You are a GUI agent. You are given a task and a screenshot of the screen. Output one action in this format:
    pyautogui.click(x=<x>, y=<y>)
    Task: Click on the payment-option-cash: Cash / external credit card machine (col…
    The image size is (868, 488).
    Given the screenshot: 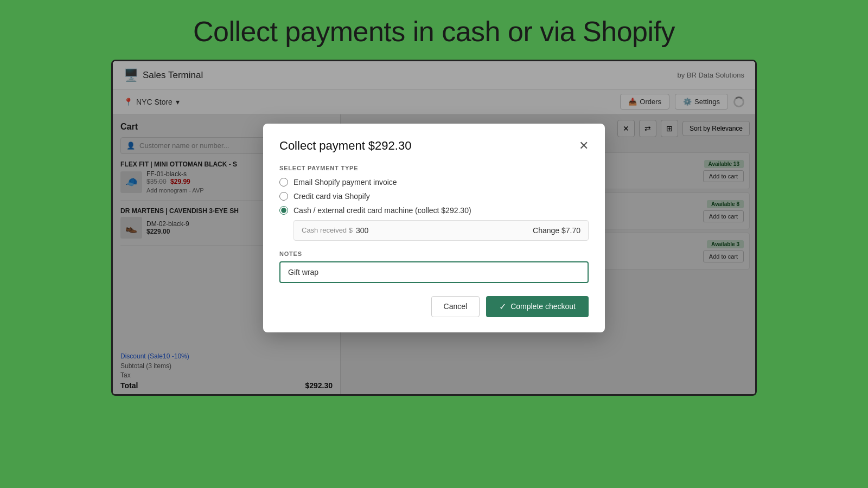 What is the action you would take?
    pyautogui.click(x=434, y=210)
    